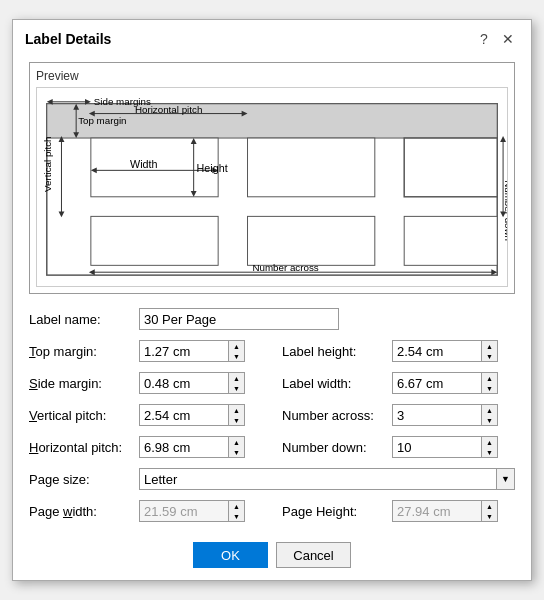 The width and height of the screenshot is (544, 600). I want to click on vertical-pitch-spinner: ▲ ▼, so click(237, 415).